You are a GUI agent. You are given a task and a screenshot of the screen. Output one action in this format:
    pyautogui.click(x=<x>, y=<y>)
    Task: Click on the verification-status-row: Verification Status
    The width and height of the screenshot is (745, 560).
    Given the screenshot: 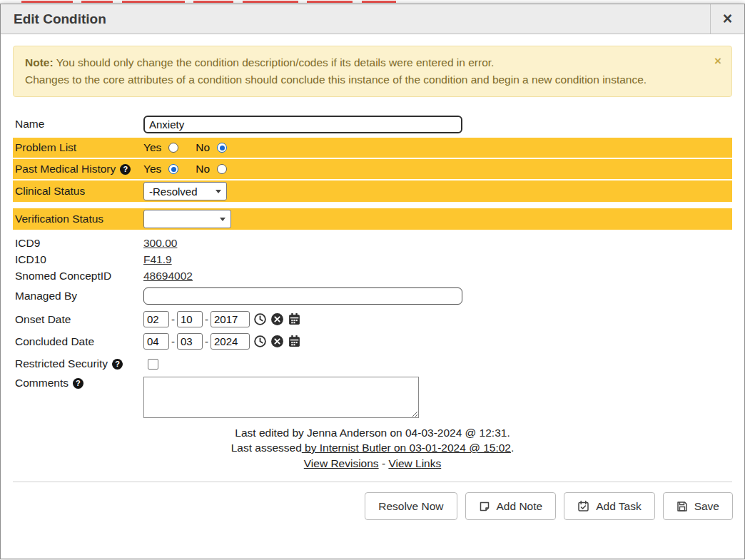 What is the action you would take?
    pyautogui.click(x=372, y=219)
    